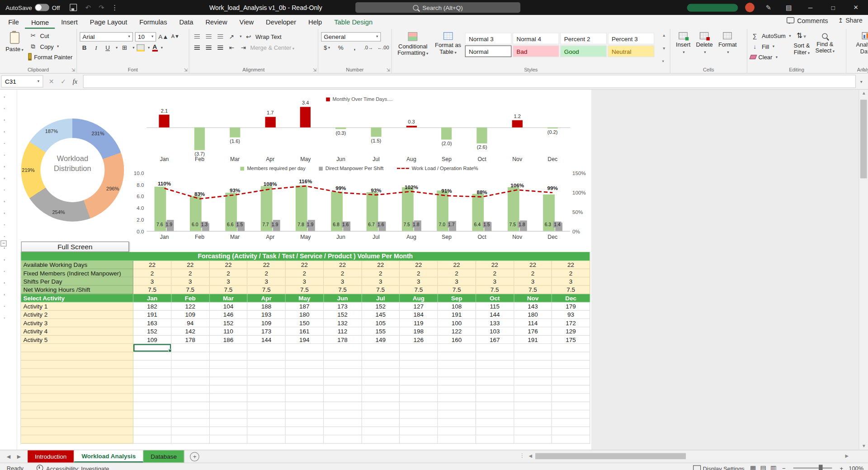 The height and width of the screenshot is (470, 868). I want to click on table-cell: 193, so click(267, 315).